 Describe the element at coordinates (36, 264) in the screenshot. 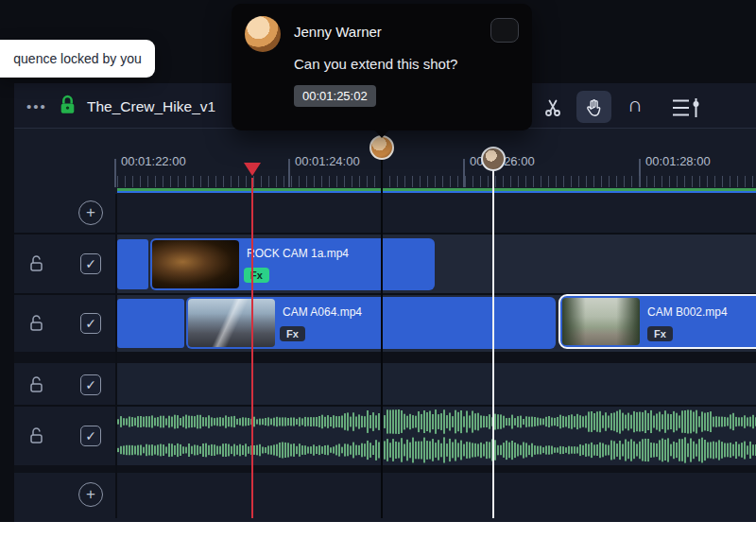

I see `track-lock-button-v2` at that location.